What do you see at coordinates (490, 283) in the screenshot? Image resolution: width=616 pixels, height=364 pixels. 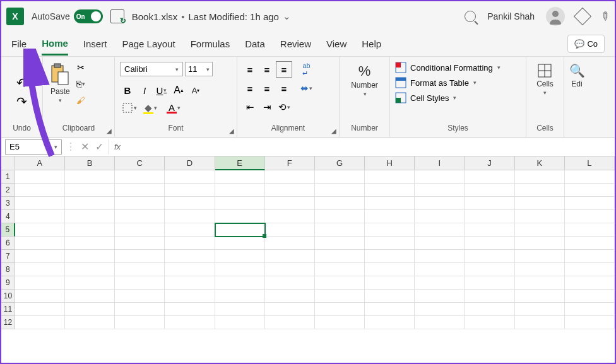 I see `cell-J9` at bounding box center [490, 283].